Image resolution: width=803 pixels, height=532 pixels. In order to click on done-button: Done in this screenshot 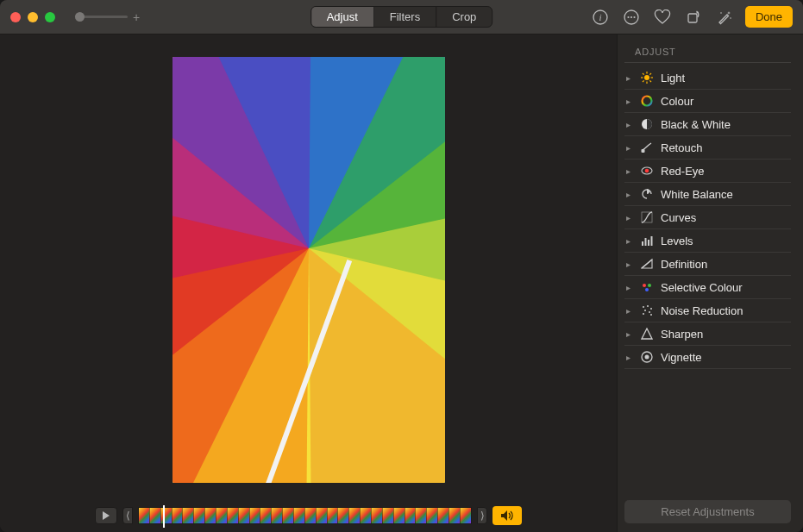, I will do `click(769, 17)`.